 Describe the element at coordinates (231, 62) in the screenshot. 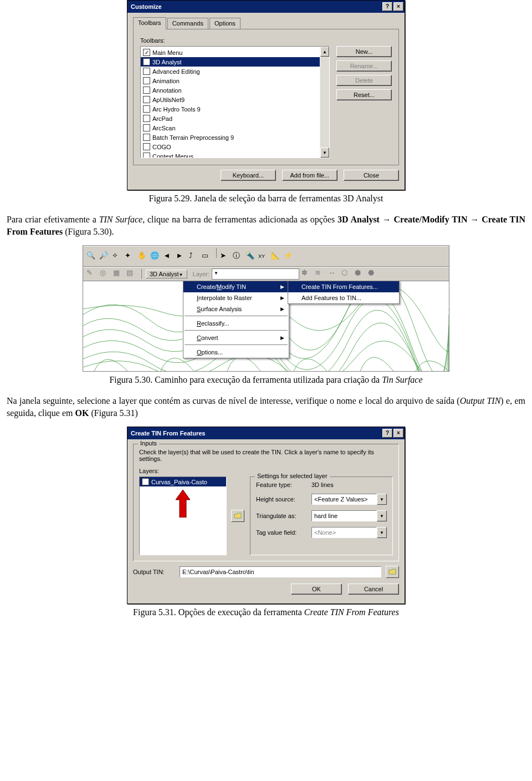

I see `list-item: 3D Analyst` at that location.